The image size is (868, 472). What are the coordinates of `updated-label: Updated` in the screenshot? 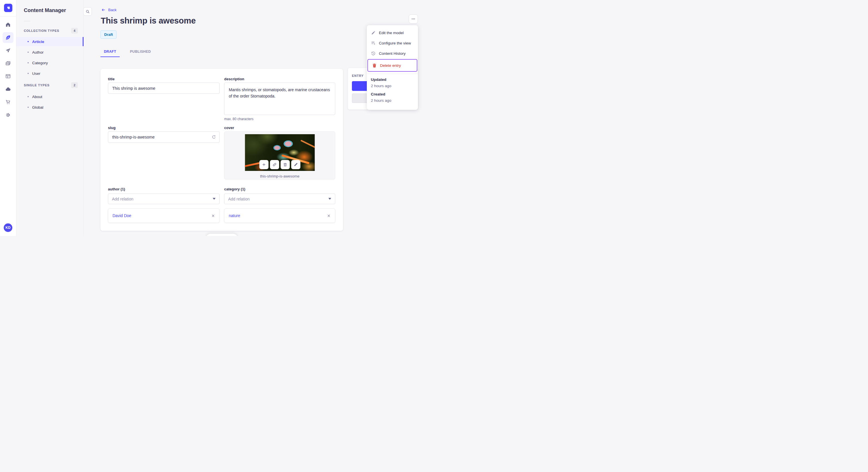 It's located at (392, 79).